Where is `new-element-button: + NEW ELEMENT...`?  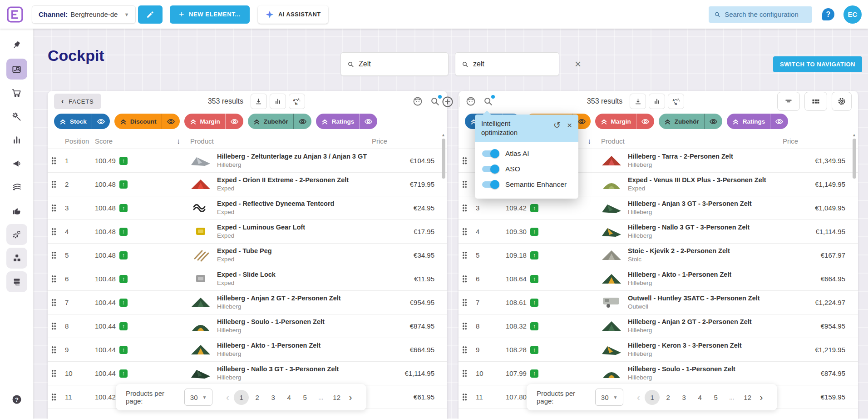 new-element-button: + NEW ELEMENT... is located at coordinates (210, 15).